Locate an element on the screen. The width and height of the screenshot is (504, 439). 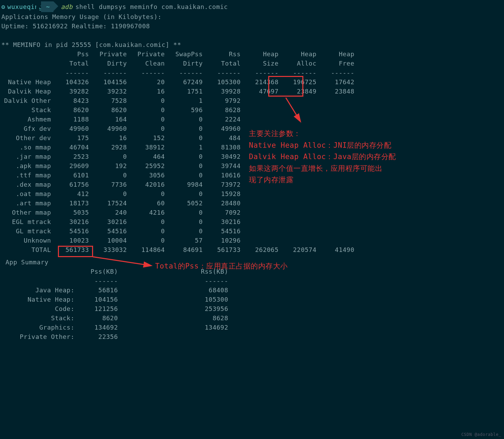
cell: 412 is located at coordinates (71, 194).